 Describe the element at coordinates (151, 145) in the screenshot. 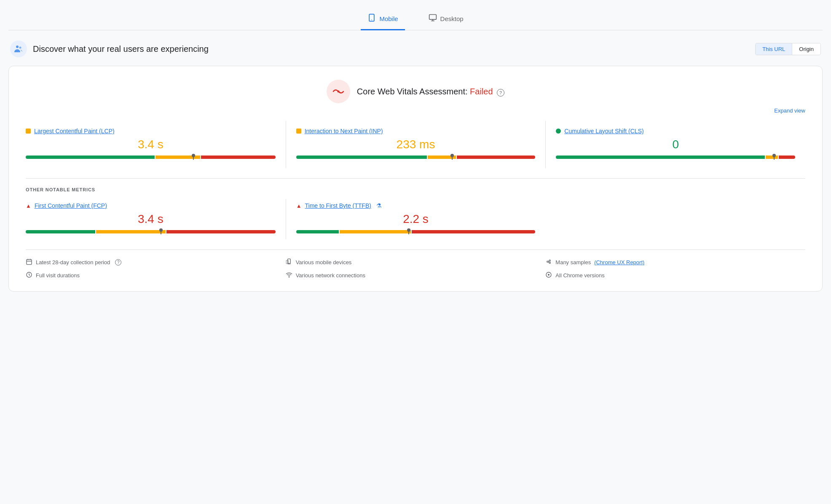

I see `lcp-value: 3.4 s` at that location.